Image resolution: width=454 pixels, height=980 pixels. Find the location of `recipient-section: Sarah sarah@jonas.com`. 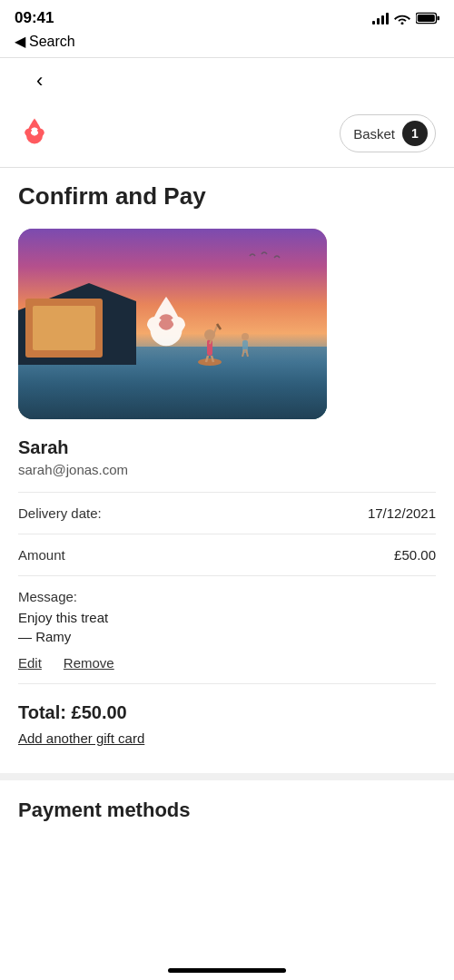

recipient-section: Sarah sarah@jonas.com is located at coordinates (227, 457).